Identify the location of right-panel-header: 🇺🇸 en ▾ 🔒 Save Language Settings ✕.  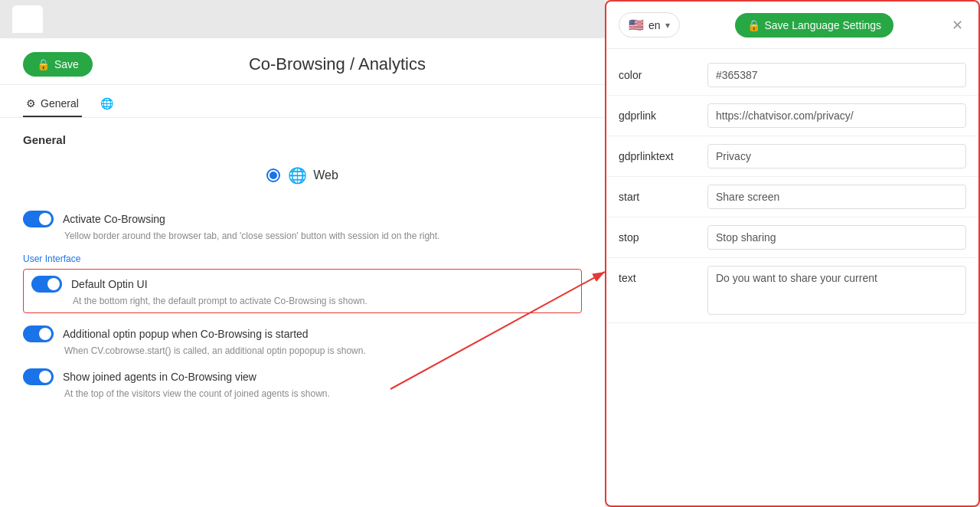
(792, 25).